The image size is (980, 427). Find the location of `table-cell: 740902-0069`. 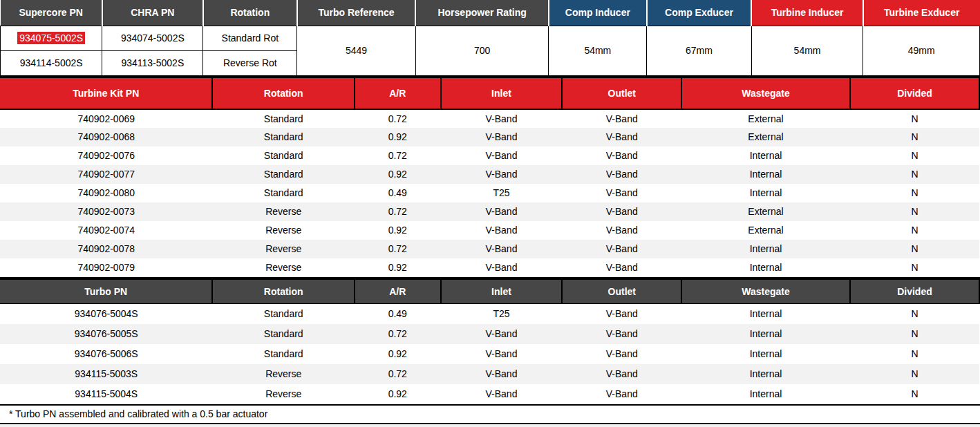

table-cell: 740902-0069 is located at coordinates (106, 119).